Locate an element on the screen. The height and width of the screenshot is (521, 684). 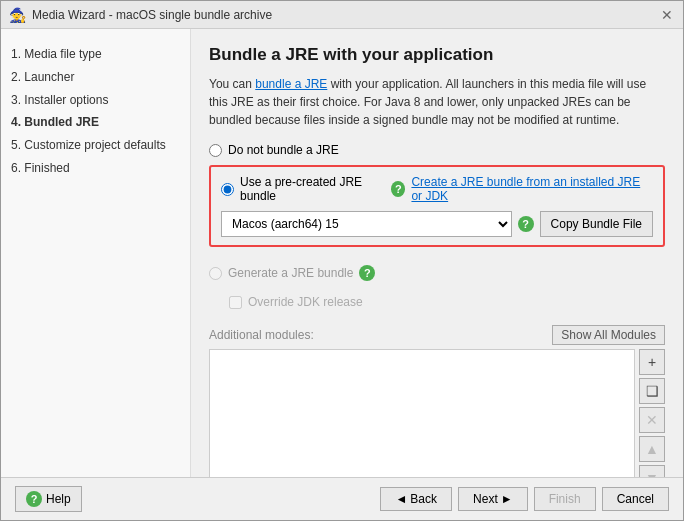
page-title: Bundle a JRE with your application is located at coordinates (437, 55).